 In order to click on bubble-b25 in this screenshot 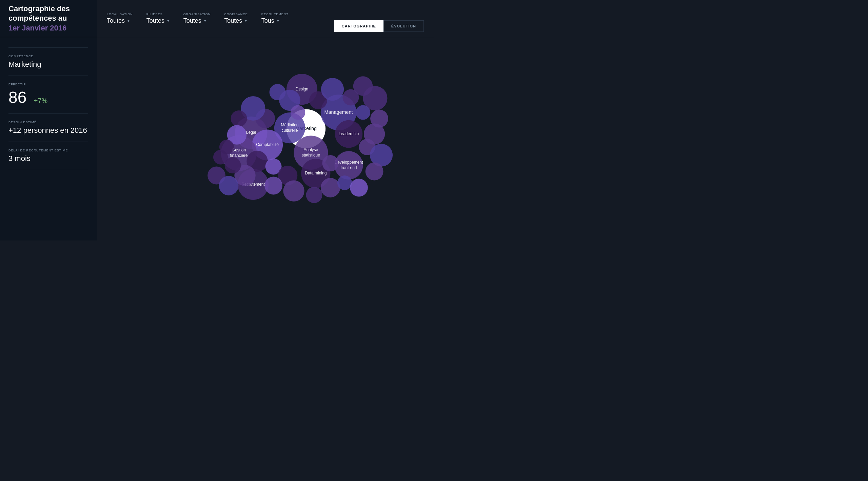, I will do `click(314, 195)`.